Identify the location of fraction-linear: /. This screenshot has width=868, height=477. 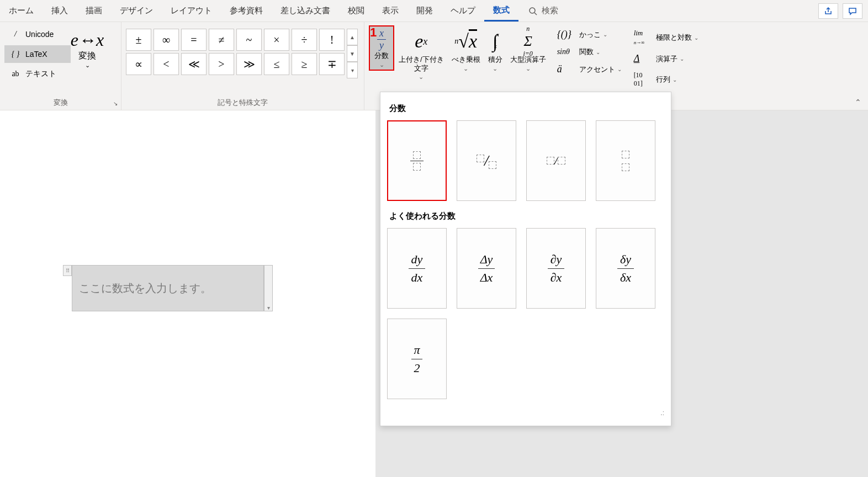
(556, 161).